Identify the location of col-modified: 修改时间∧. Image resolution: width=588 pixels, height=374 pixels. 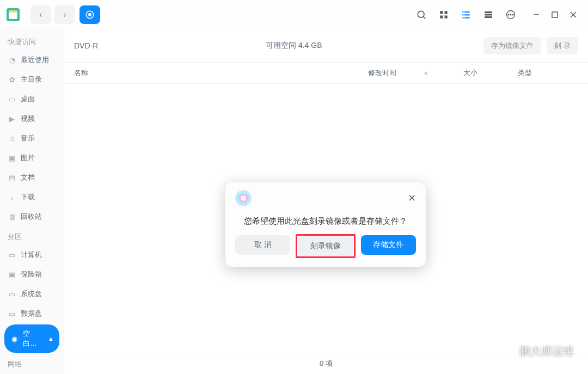
(416, 73).